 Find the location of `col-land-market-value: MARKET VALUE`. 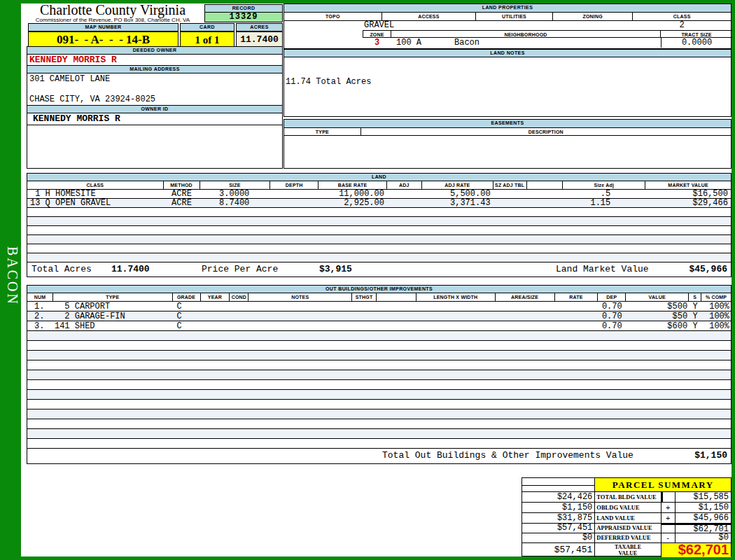

col-land-market-value: MARKET VALUE is located at coordinates (688, 185).